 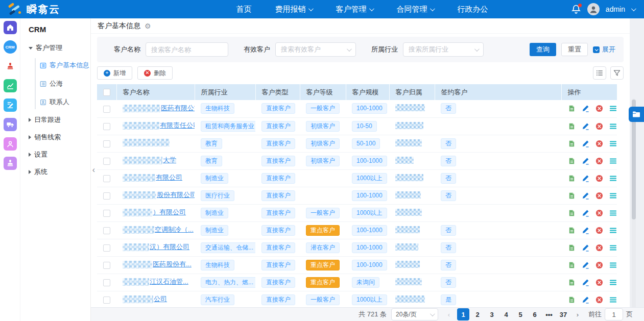 What do you see at coordinates (244, 9) in the screenshot?
I see `nav-item-首页: 首页` at bounding box center [244, 9].